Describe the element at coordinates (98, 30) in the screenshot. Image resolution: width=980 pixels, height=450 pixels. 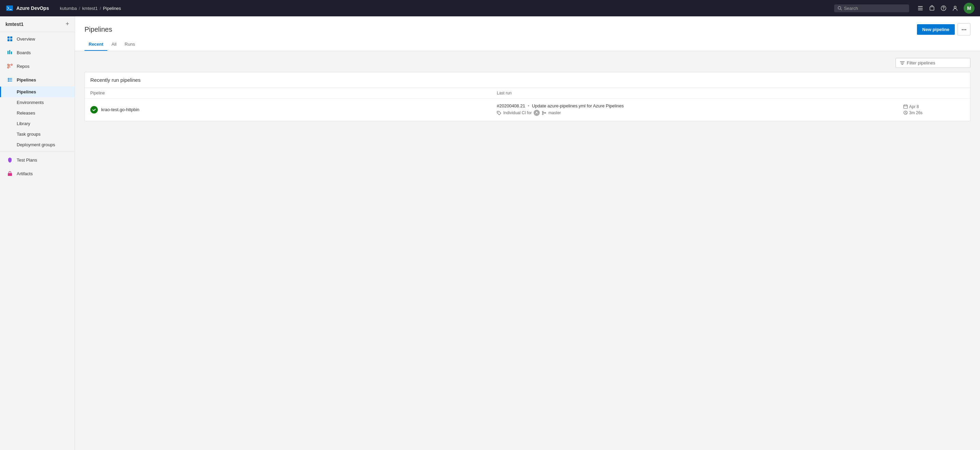
I see `page-title: Pipelines` at that location.